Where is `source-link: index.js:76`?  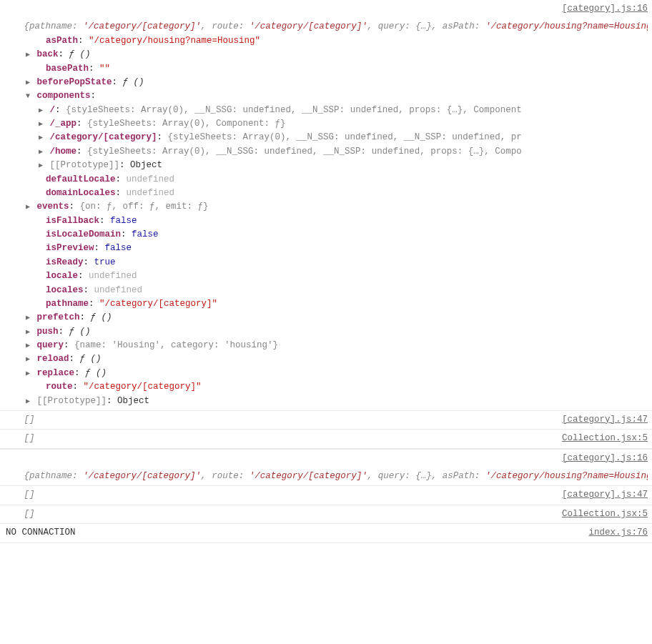
source-link: index.js:76 is located at coordinates (618, 532).